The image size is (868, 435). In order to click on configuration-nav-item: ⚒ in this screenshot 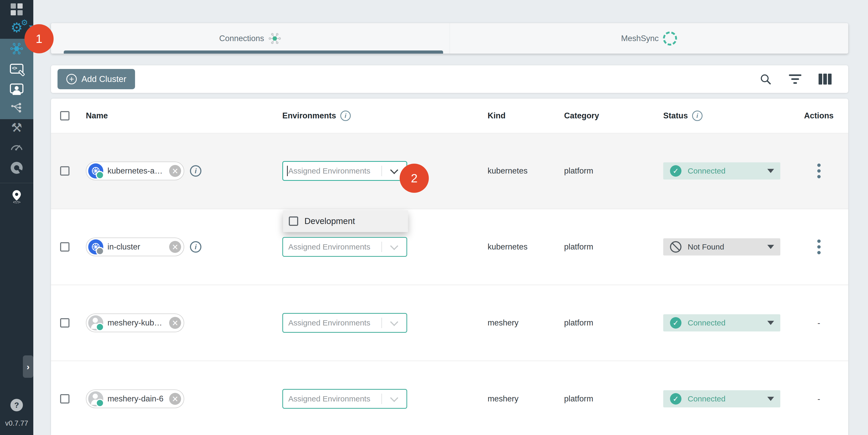, I will do `click(17, 128)`.